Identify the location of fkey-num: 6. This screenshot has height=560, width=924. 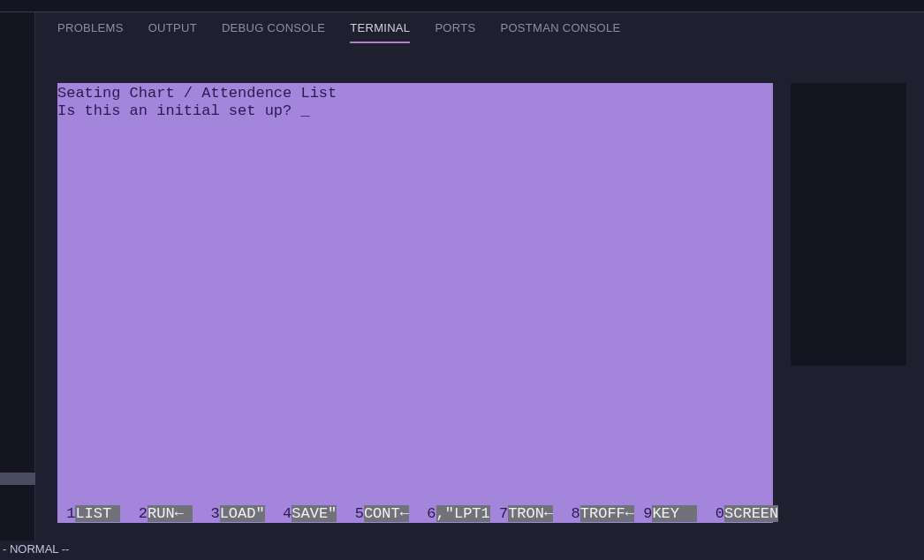
(422, 514).